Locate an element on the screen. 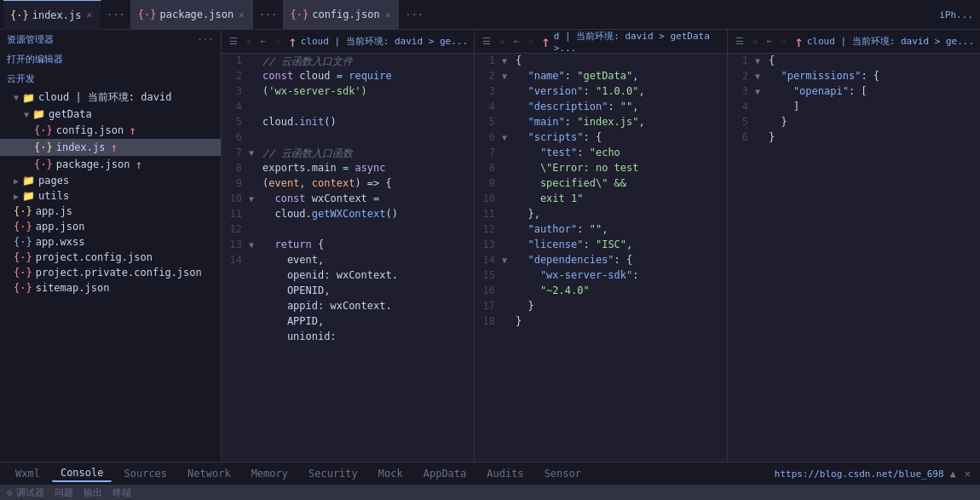 Image resolution: width=980 pixels, height=500 pixels. tree-app-wxss: {·} app.wxss is located at coordinates (111, 242).